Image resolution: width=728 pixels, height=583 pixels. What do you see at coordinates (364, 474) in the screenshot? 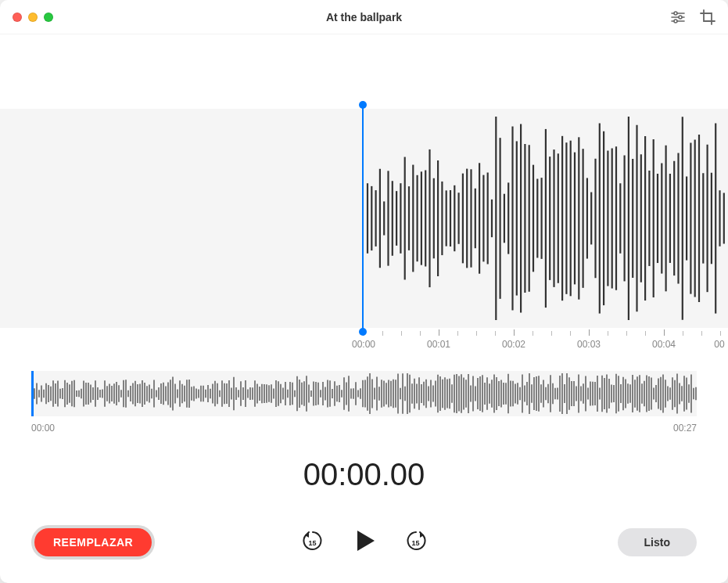
I see `current-time-display: 00:00.00` at bounding box center [364, 474].